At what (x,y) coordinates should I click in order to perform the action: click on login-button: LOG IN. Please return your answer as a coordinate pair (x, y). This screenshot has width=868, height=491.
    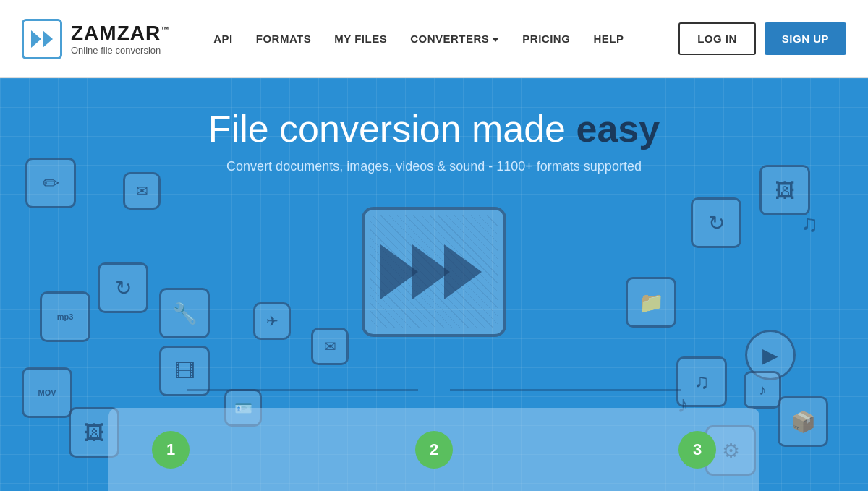
    Looking at the image, I should click on (718, 39).